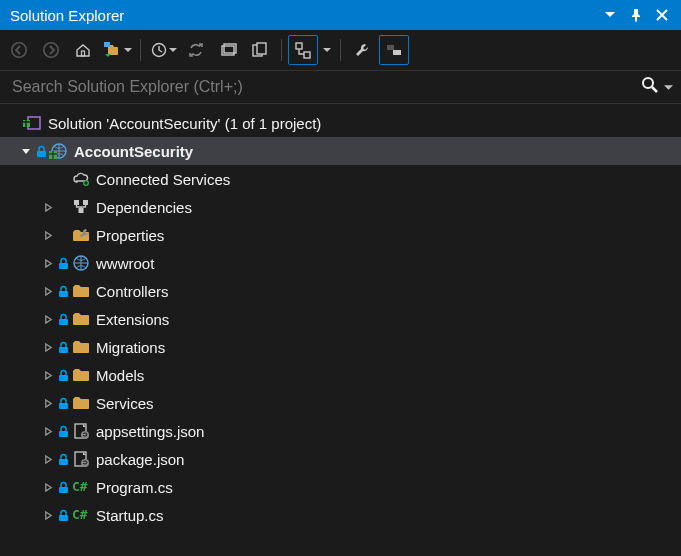 The height and width of the screenshot is (556, 681). I want to click on tree-item-label: appsettings.json, so click(150, 432).